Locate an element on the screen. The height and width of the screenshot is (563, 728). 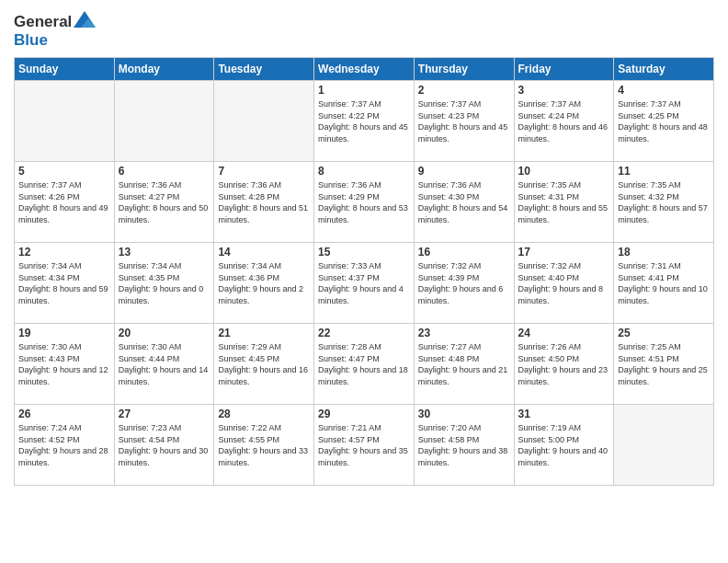
logo-icon is located at coordinates (85, 22).